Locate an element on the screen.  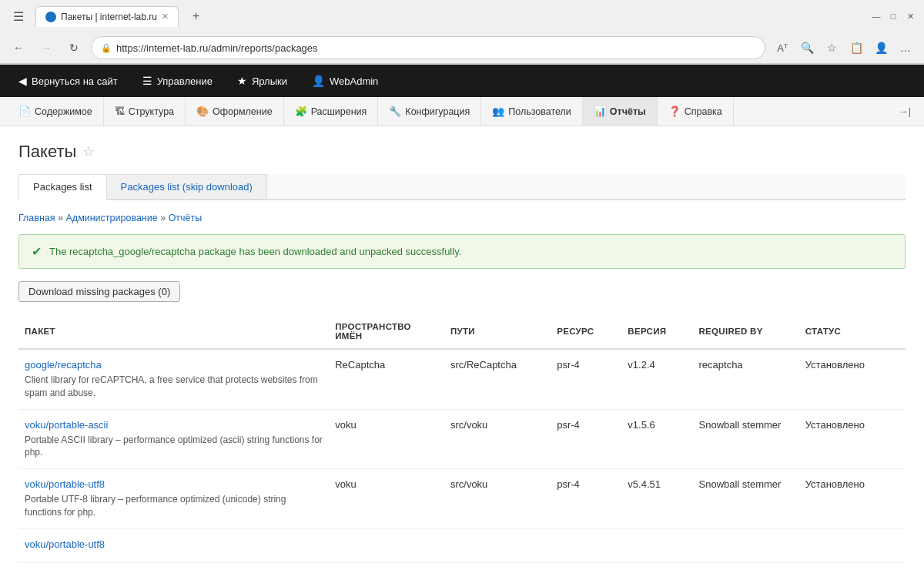
table-header: ПАКЕТ ПРОСТРАНСТВО ИМЁН ПУТИ РЕСУРС ВЕРС… is located at coordinates (462, 331).